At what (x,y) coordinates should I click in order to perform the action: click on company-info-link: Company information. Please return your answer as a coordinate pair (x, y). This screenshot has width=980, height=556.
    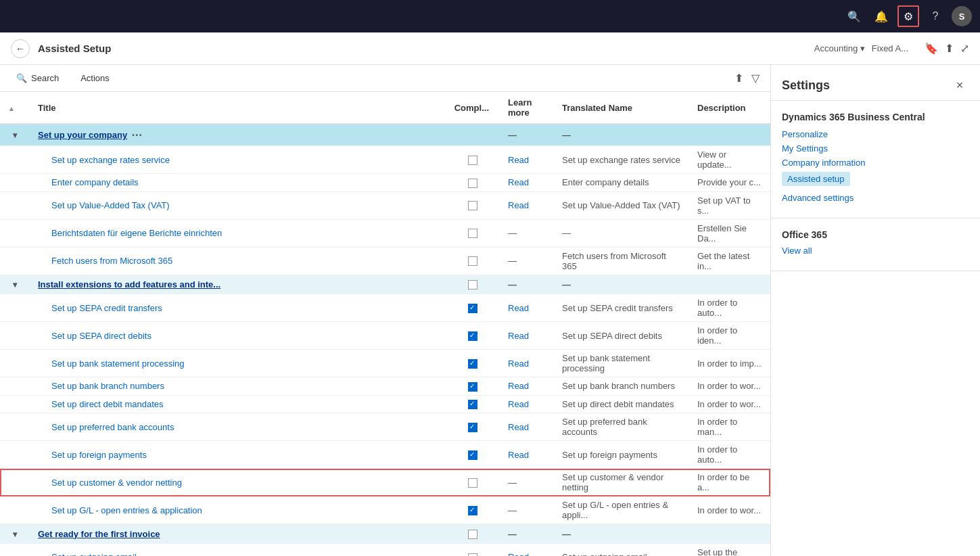
    Looking at the image, I should click on (875, 162).